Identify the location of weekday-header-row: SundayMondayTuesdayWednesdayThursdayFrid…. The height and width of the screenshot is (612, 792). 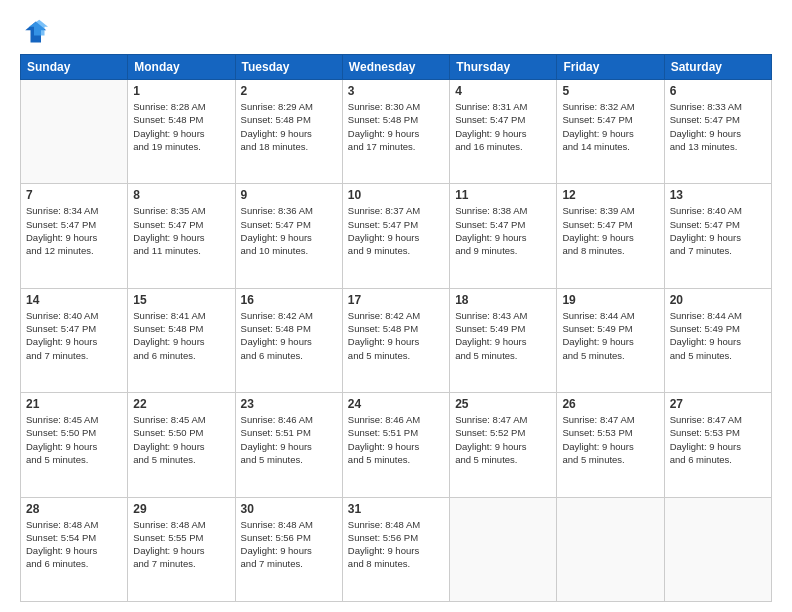
(396, 68).